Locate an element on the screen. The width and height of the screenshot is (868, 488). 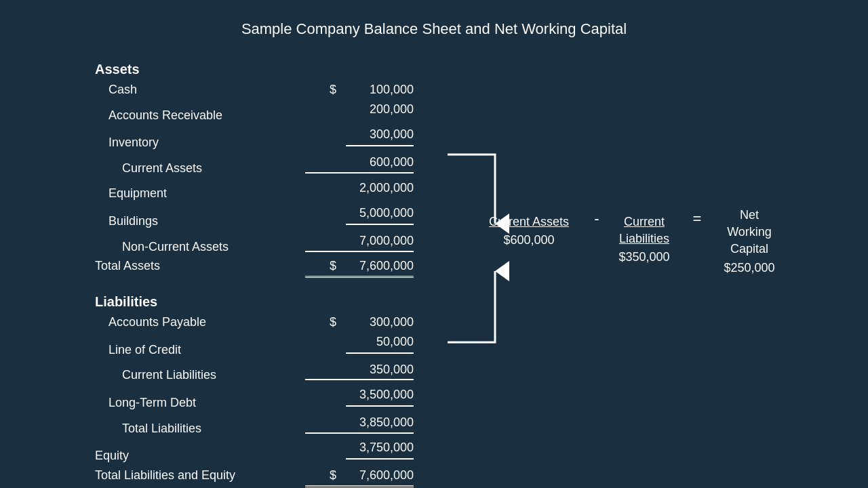
nwc-nwc-label: NetWorkingCapital is located at coordinates (749, 232).